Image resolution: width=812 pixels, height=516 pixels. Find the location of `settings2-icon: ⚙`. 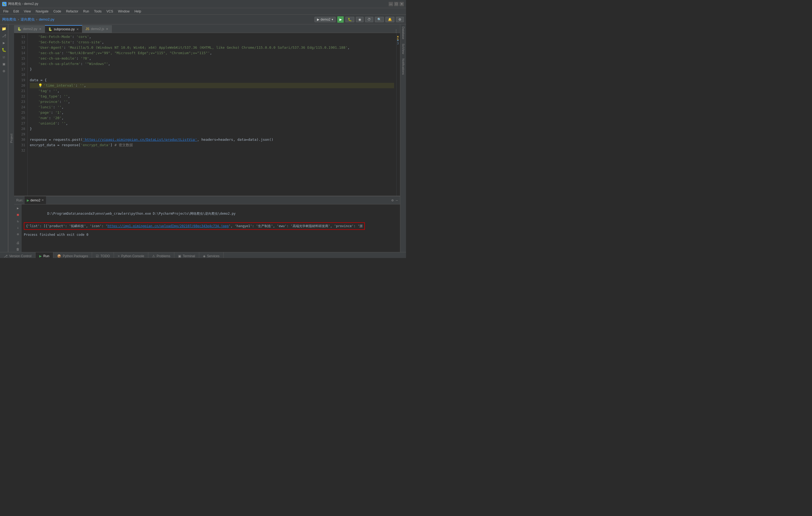

settings2-icon: ⚙ is located at coordinates (18, 234).